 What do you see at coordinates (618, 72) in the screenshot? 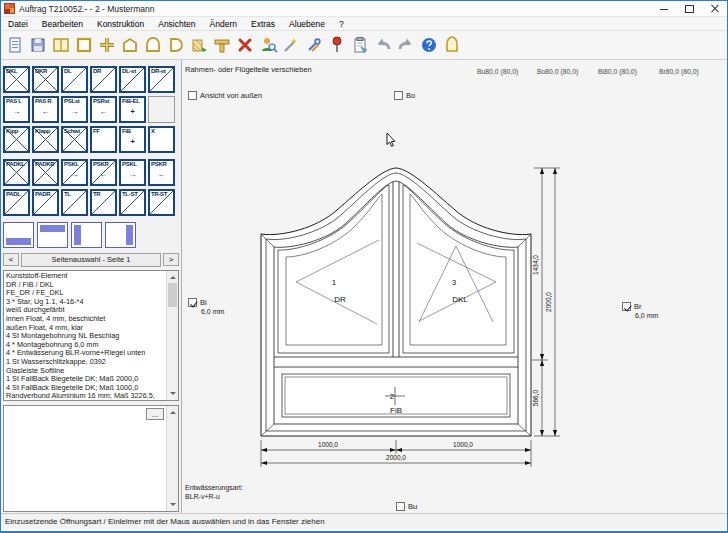
I see `measure-bl: Bl80,0 (80,0)` at bounding box center [618, 72].